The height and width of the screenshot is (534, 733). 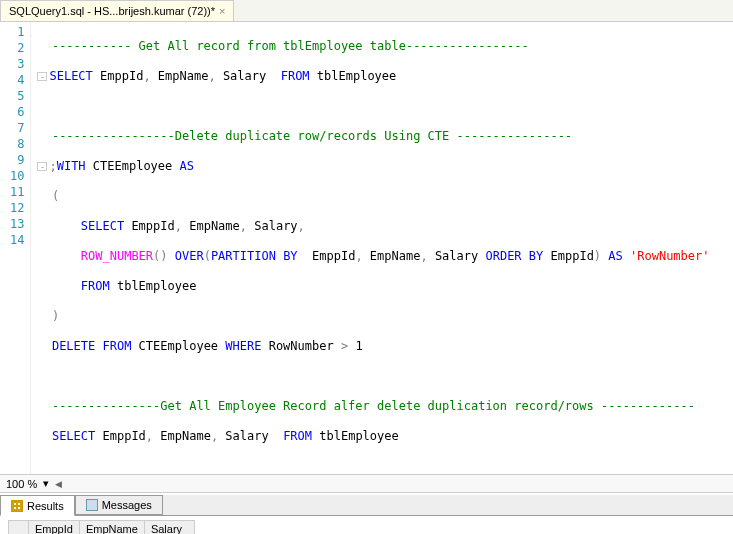 What do you see at coordinates (374, 406) in the screenshot?
I see `code-comment: ---------------Get All Employee Record a…` at bounding box center [374, 406].